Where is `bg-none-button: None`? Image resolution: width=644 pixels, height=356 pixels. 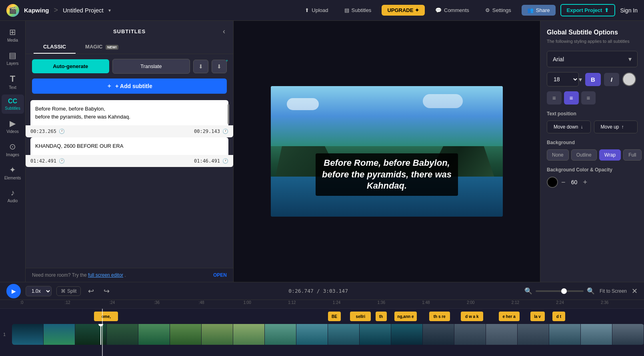 bg-none-button: None is located at coordinates (558, 155).